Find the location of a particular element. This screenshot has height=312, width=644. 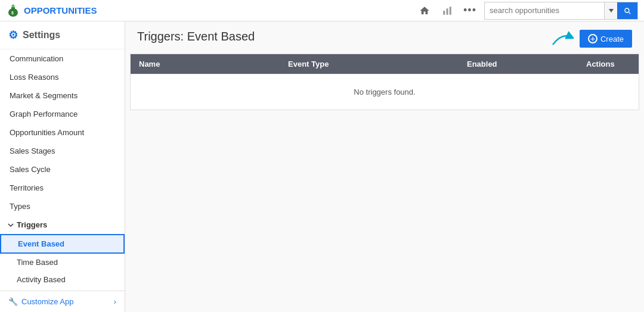

plus-circle-icon: + is located at coordinates (593, 39).